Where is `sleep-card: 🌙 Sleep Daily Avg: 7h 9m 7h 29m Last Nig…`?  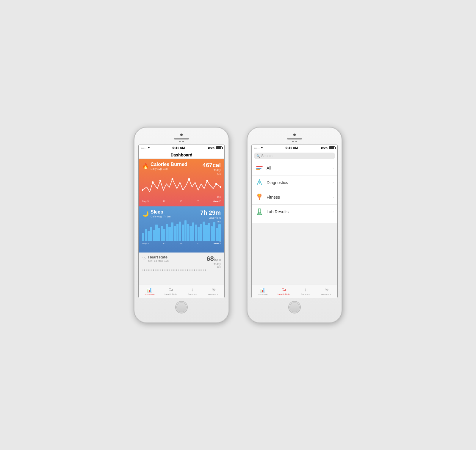
sleep-card: 🌙 Sleep Daily Avg: 7h 9m 7h 29m Last Nig… is located at coordinates (181, 230).